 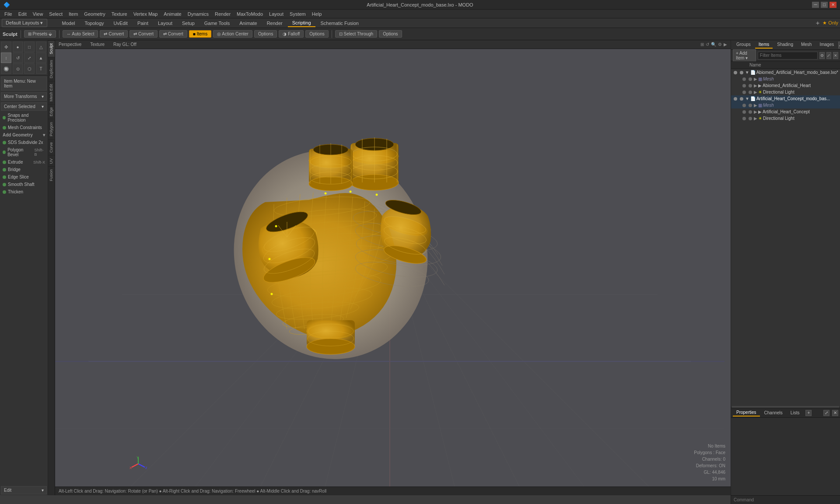 What do you see at coordinates (74, 14) in the screenshot?
I see `menu-item: Item` at bounding box center [74, 14].